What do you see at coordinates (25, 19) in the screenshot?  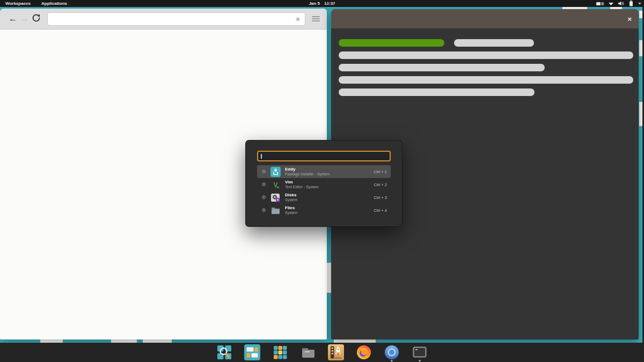 I see `forward-button: →` at bounding box center [25, 19].